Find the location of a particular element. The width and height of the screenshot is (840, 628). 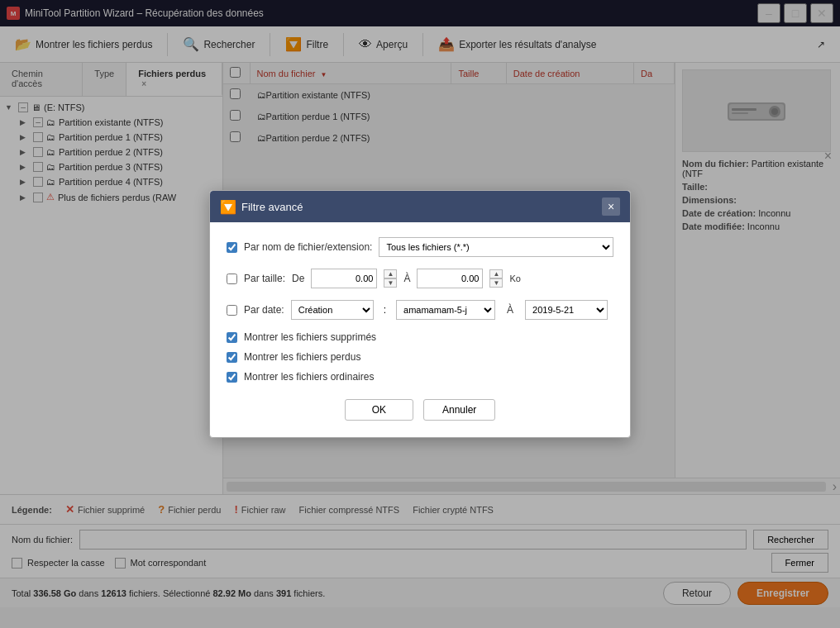

size-from-input is located at coordinates (344, 278).